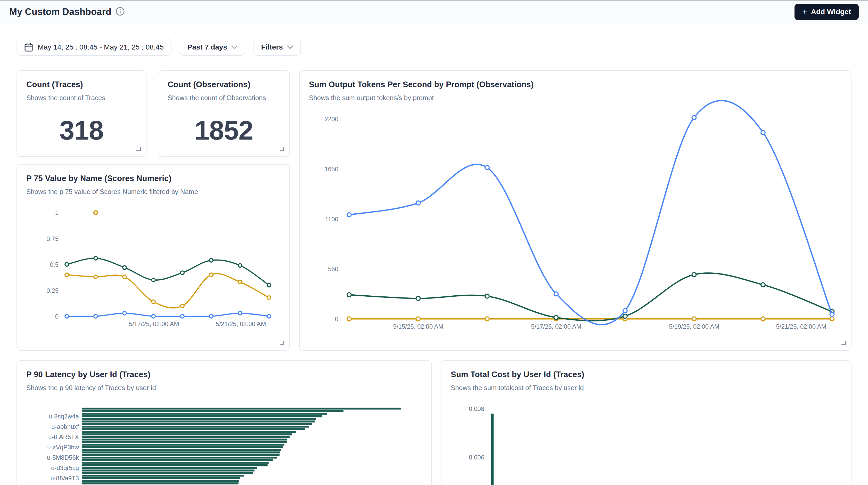 This screenshot has width=868, height=485. Describe the element at coordinates (54, 265) in the screenshot. I see `svg-text: 0.5` at that location.